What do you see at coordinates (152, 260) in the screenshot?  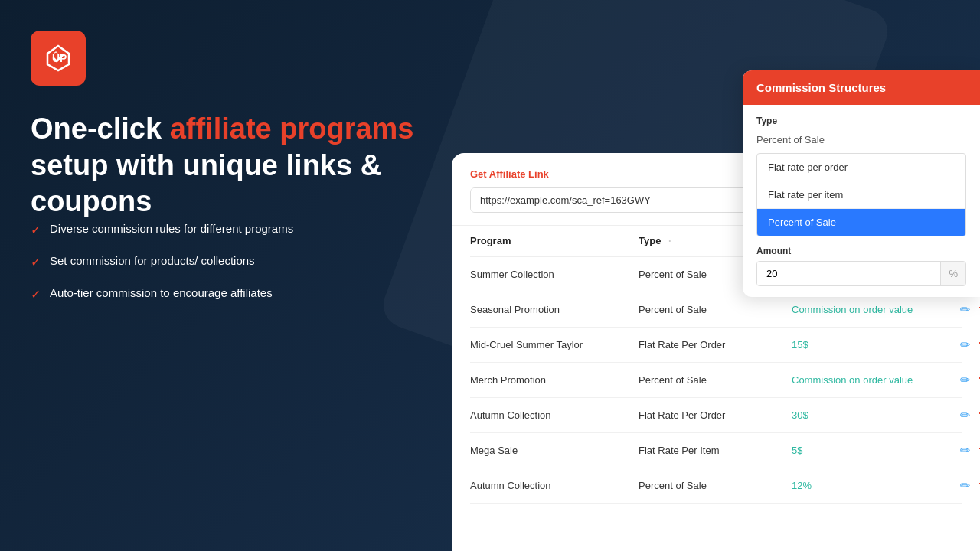 I see `feature-text-2: Set commission for products/ collections` at bounding box center [152, 260].